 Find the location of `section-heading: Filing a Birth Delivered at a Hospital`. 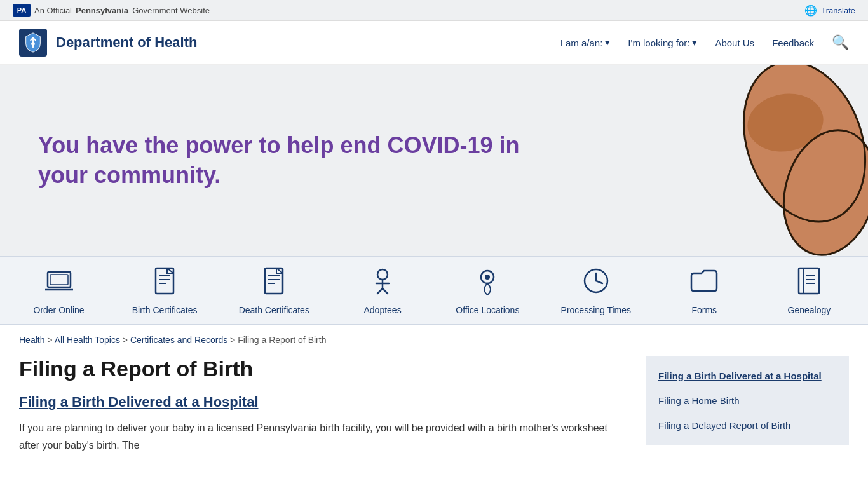

section-heading: Filing a Birth Delivered at a Hospital is located at coordinates (320, 402).